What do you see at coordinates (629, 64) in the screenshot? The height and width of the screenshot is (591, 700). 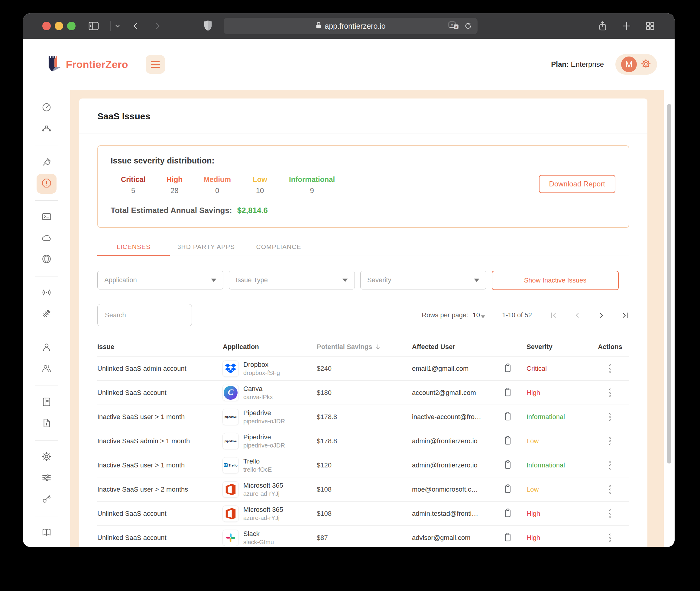 I see `avatar: M` at bounding box center [629, 64].